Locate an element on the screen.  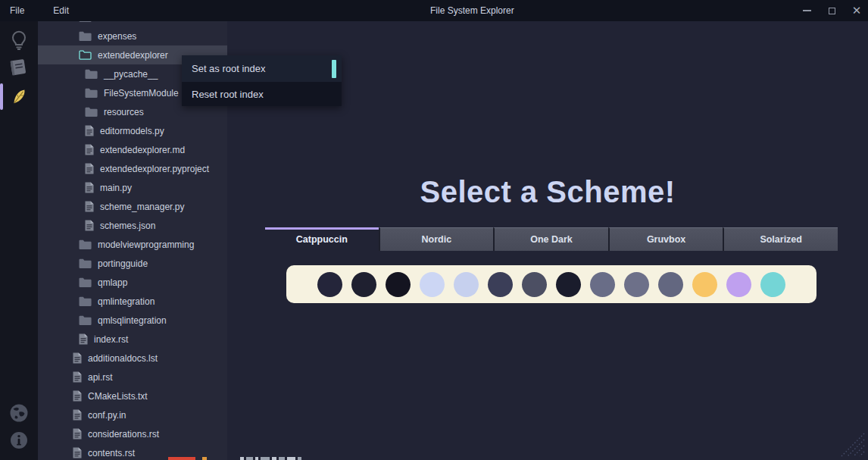
context-menu: Set as root indexReset root index is located at coordinates (262, 80).